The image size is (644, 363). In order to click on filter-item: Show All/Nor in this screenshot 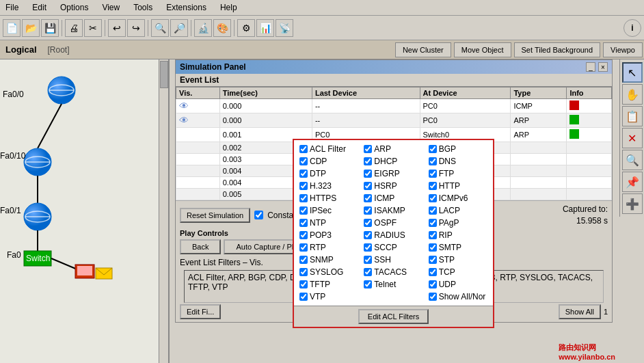, I will do `click(458, 297)`.